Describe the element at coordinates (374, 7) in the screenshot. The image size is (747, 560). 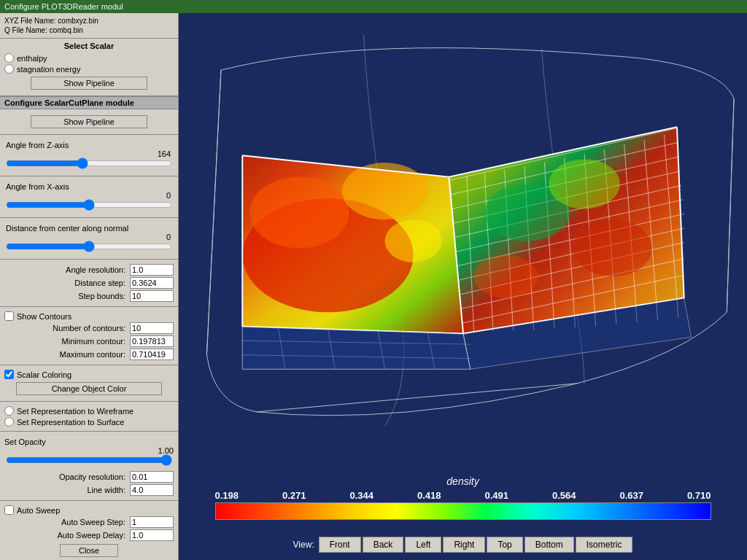
I see `title-bar: Configure PLOT3DReader modul` at that location.